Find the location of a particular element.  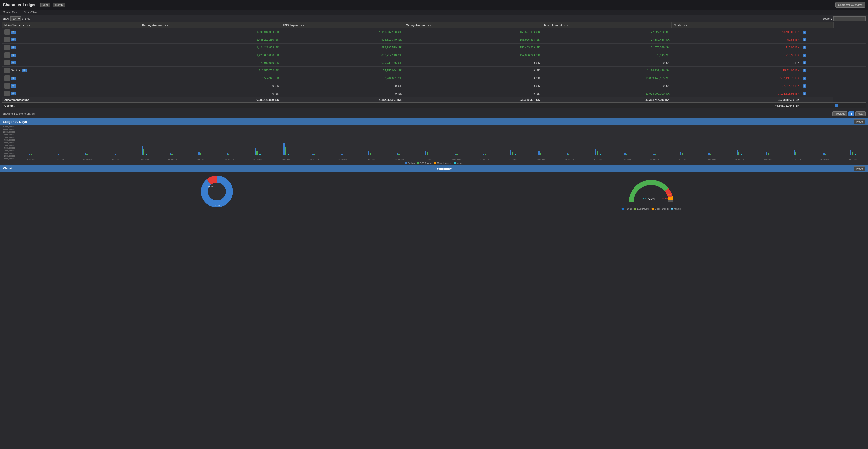

y-axis-label: 8,000,000,000 is located at coordinates (8, 137).